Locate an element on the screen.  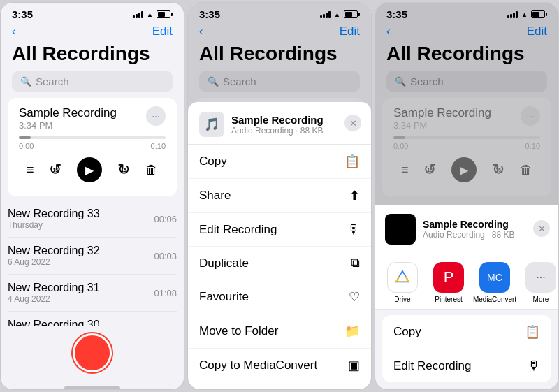
context-close-button: ✕ is located at coordinates (353, 123).